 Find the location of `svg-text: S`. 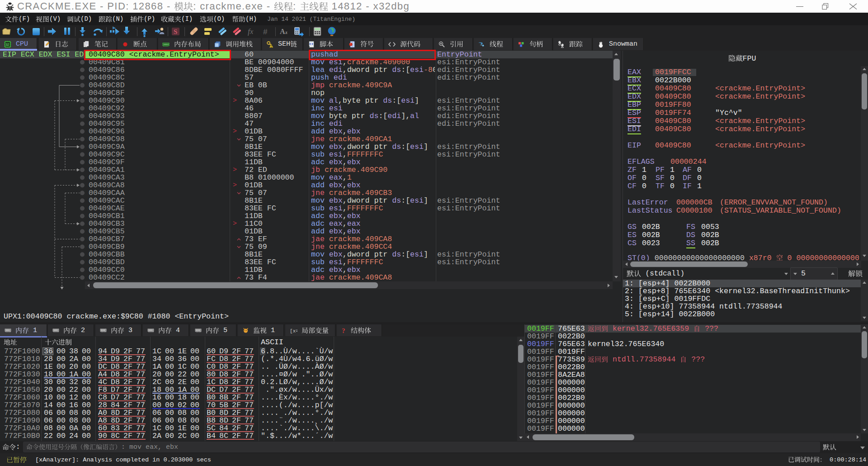

svg-text: S is located at coordinates (175, 32).